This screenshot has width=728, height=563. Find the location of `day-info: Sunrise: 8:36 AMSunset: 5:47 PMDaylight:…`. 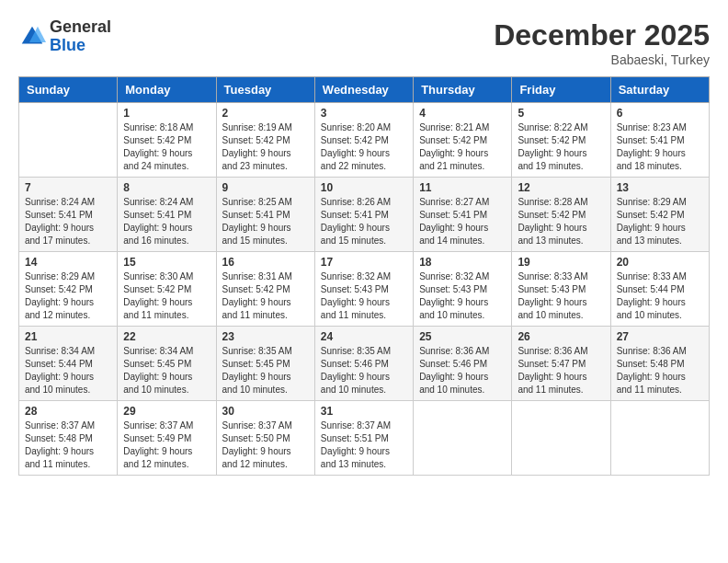

day-info: Sunrise: 8:36 AMSunset: 5:47 PMDaylight:… is located at coordinates (561, 371).